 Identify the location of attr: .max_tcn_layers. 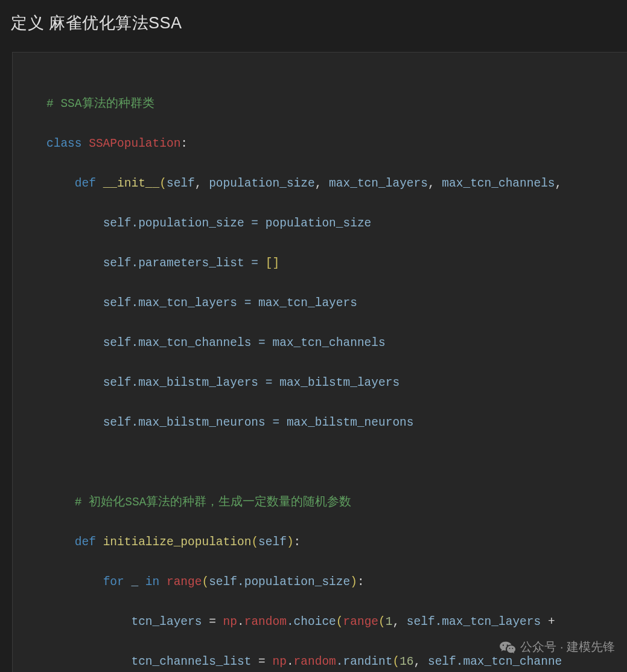
(488, 622).